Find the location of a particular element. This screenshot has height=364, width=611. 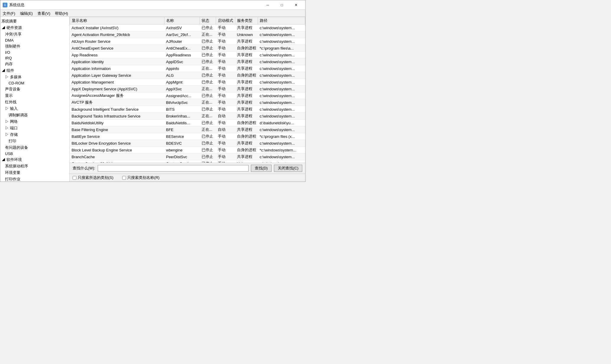

table-row: BitLocker Drive Encryption ServiceBDESVC… is located at coordinates (188, 143).